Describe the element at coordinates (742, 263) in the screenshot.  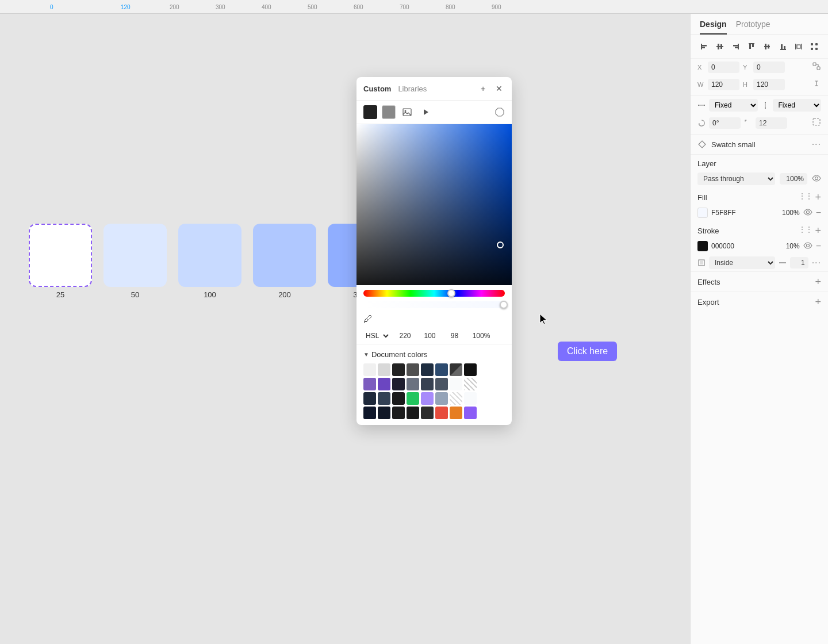
I see `stroke-align-select: Inside Center Outside` at that location.